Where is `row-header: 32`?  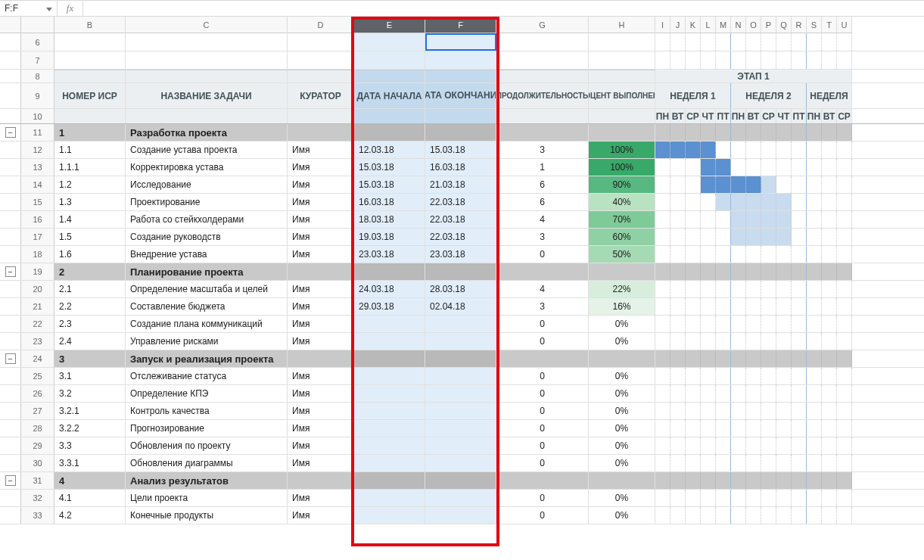
row-header: 32 is located at coordinates (38, 498).